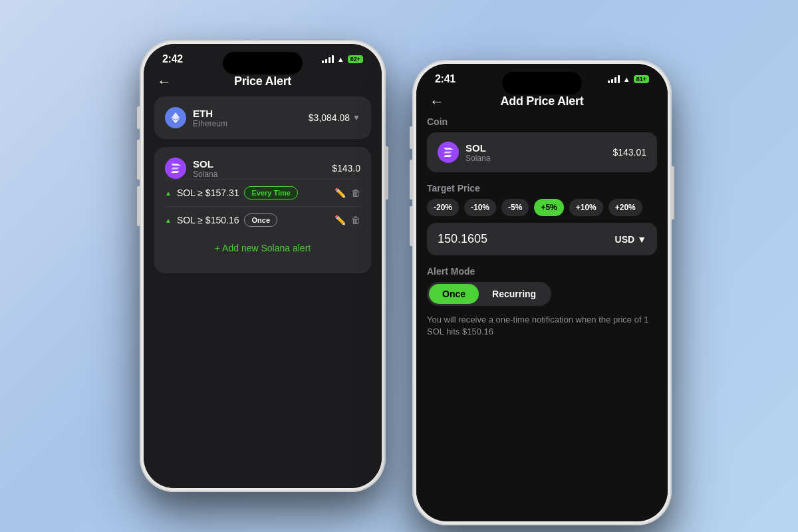 The image size is (798, 532). I want to click on edit-icon-2: ✏️, so click(340, 220).